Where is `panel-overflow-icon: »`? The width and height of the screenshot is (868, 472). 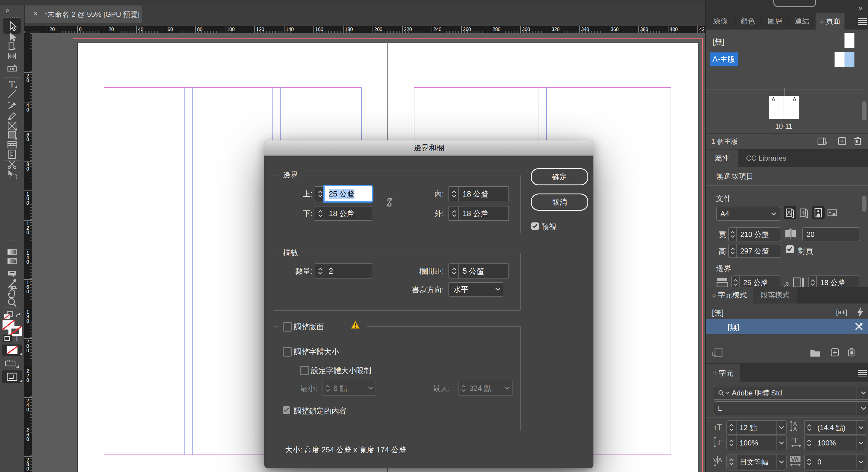
panel-overflow-icon: » is located at coordinates (860, 8).